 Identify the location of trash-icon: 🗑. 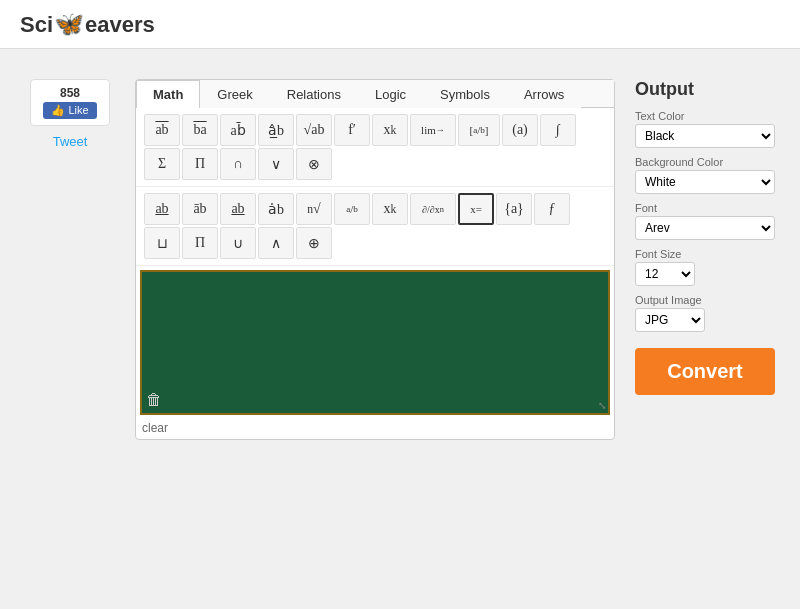
(154, 400).